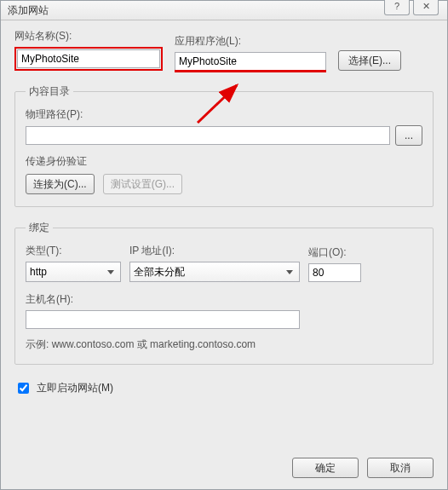  I want to click on site-name-input, so click(89, 59).